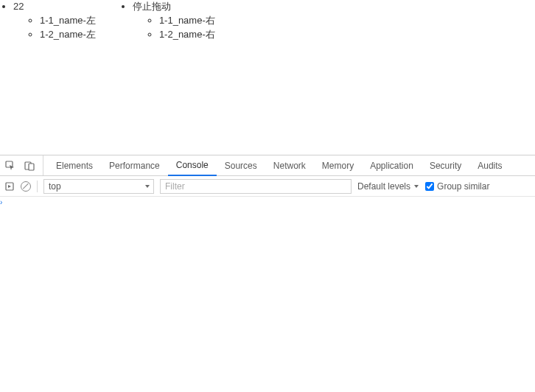  Describe the element at coordinates (10, 166) in the screenshot. I see `inspect-element-icon` at that location.